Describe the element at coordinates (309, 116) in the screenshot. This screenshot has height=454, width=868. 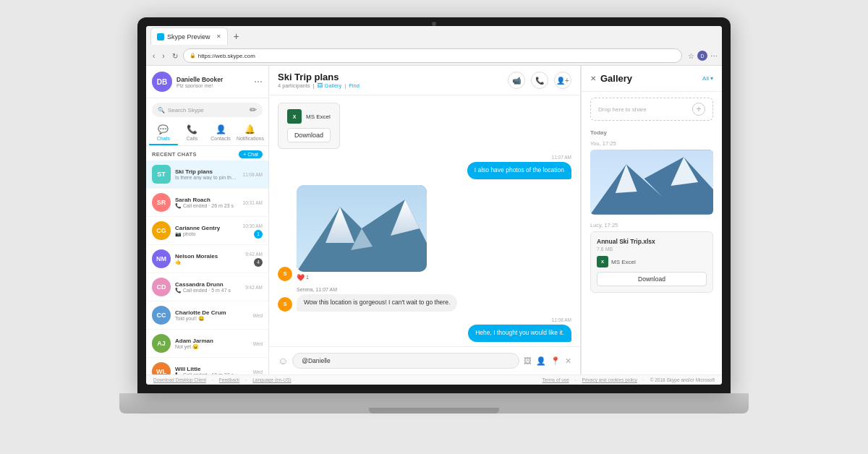
I see `file-header: X MS Excel` at that location.